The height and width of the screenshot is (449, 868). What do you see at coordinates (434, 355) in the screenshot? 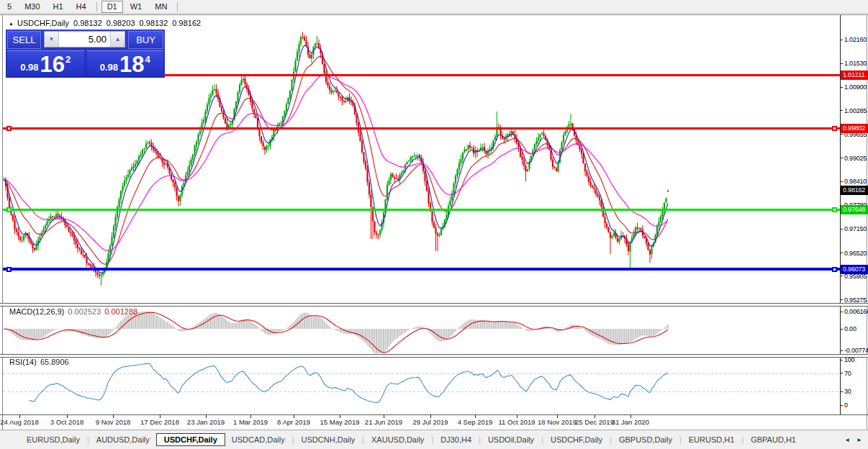
I see `rsi-panel-splitter` at bounding box center [434, 355].